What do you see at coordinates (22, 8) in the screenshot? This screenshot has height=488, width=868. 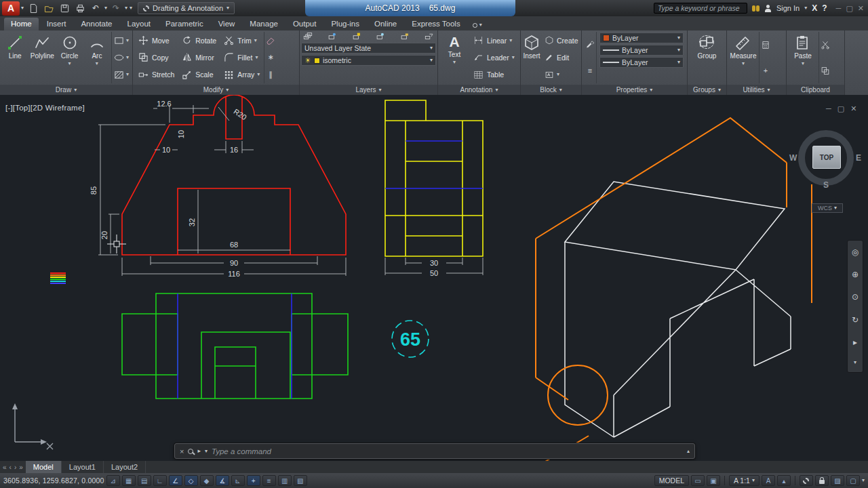 I see `app-menu-chevron-icon: ▾` at bounding box center [22, 8].